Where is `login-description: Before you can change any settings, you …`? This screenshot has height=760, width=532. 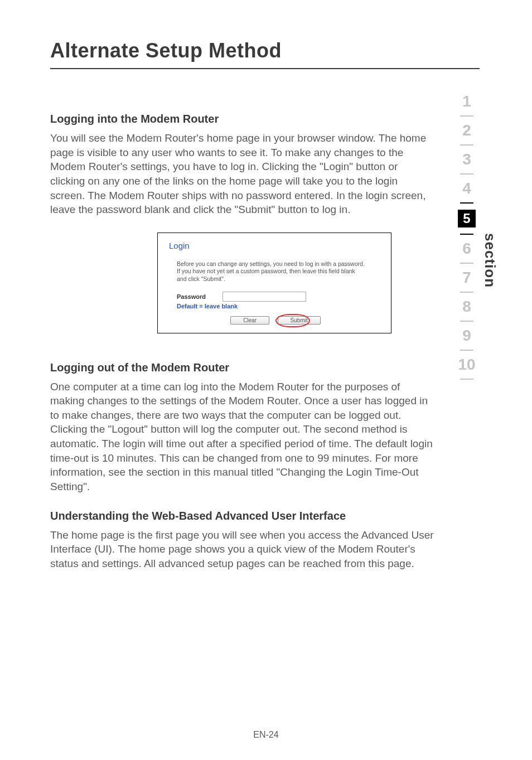
login-description: Before you can change any settings, you … is located at coordinates (272, 272).